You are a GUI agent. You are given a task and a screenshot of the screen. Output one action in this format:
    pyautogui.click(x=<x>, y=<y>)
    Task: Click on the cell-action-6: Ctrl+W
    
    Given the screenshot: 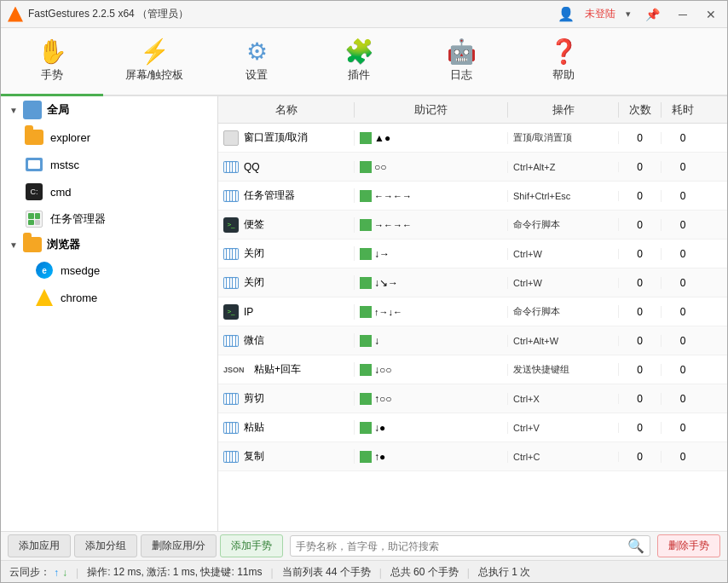 What is the action you would take?
    pyautogui.click(x=563, y=283)
    